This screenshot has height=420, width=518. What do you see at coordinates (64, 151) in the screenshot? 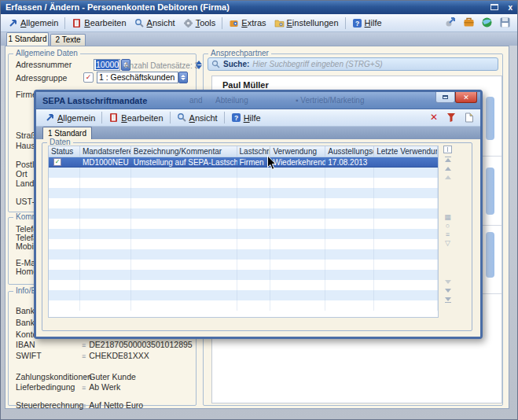
I see `column-header-status: Status` at bounding box center [64, 151].